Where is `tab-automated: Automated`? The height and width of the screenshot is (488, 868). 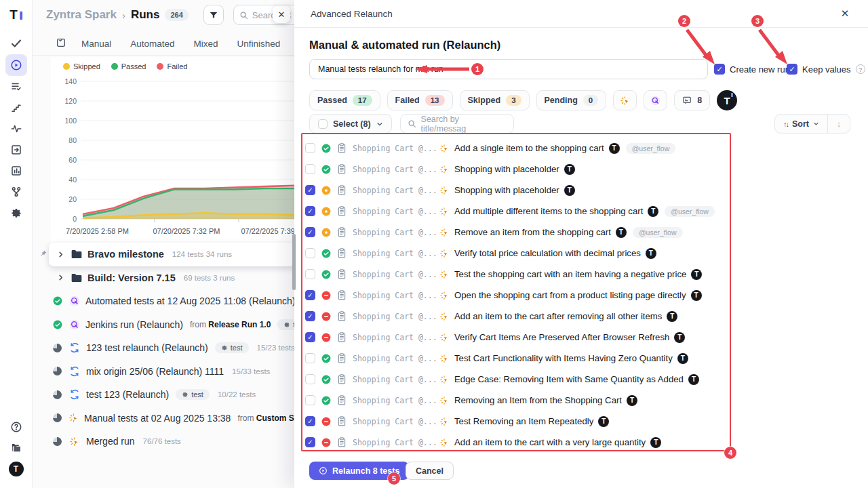 tab-automated: Automated is located at coordinates (152, 43).